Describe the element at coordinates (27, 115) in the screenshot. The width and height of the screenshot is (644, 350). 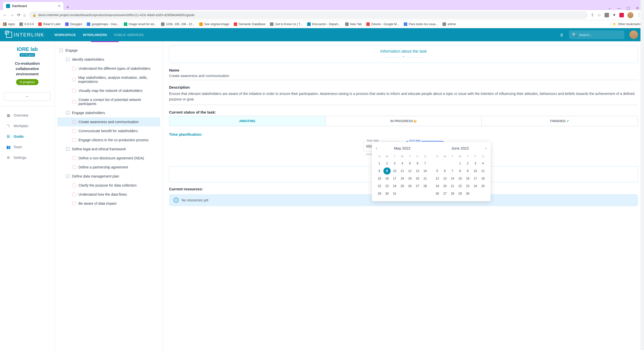
I see `sidebar-item-overview: ▦Overview` at that location.